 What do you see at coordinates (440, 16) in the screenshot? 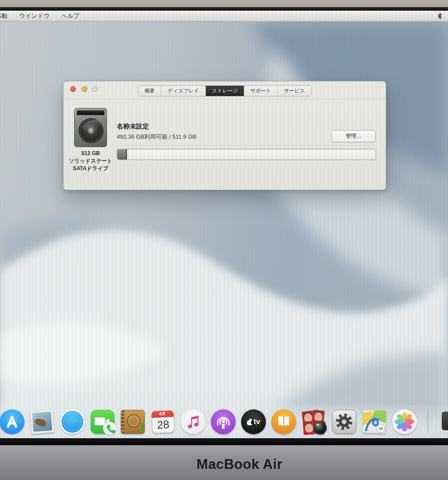
I see `bluetooth-icon` at bounding box center [440, 16].